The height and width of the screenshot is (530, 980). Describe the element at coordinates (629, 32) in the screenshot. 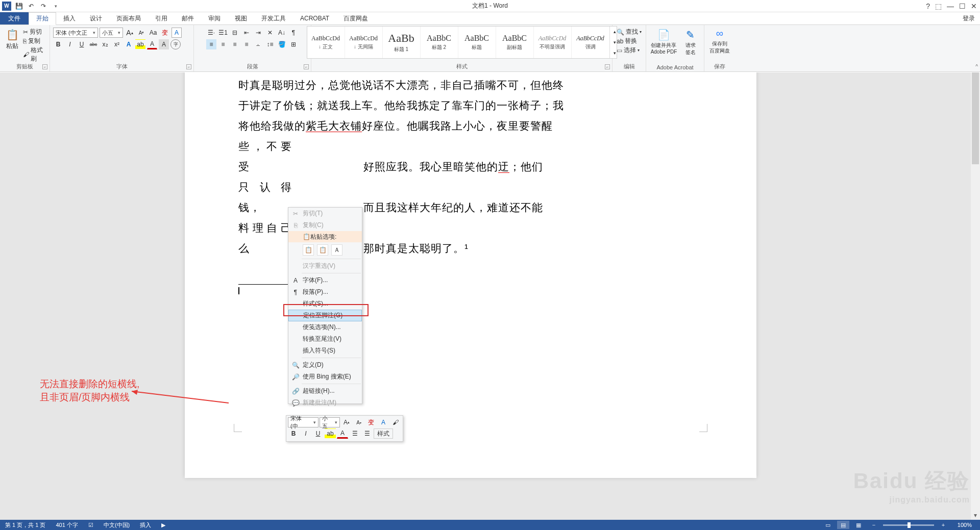

I see `find-button: 🔍查找▾` at that location.